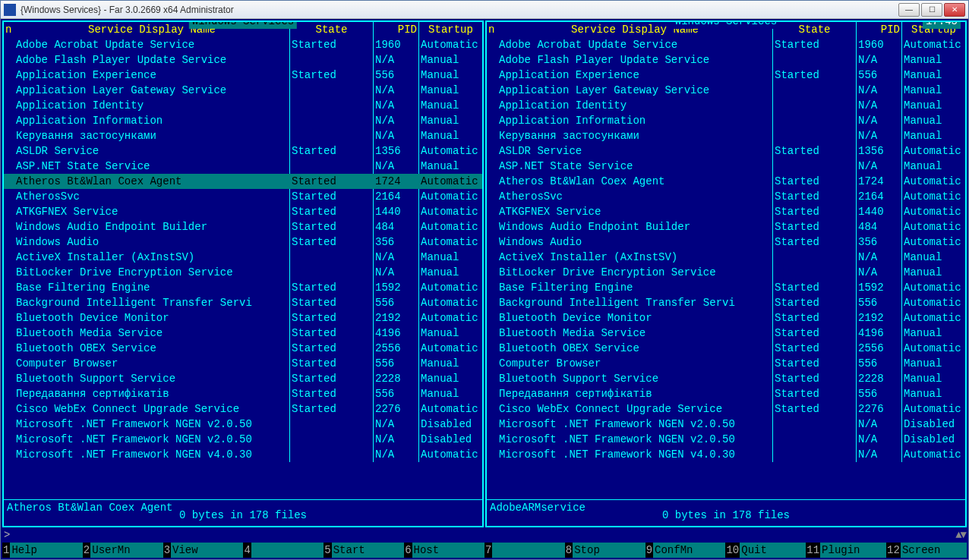 The width and height of the screenshot is (969, 560). What do you see at coordinates (485, 535) in the screenshot?
I see `command-prompt: > ▲▼` at bounding box center [485, 535].